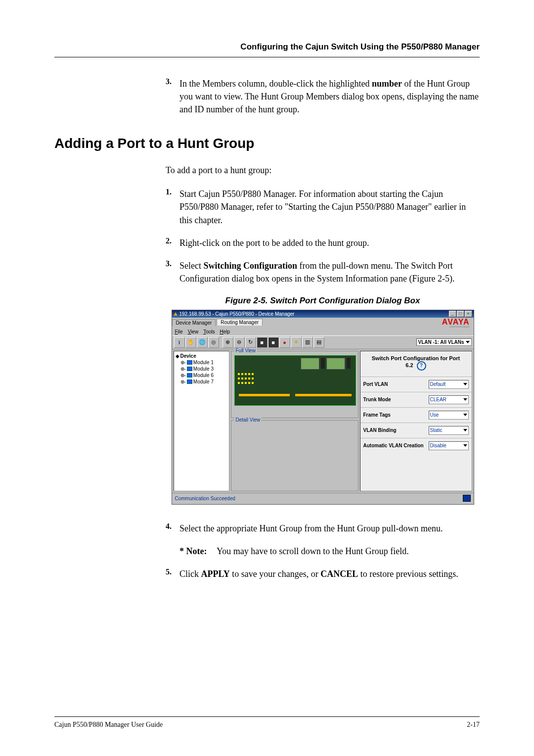  I want to click on full-view-panel: Full View, so click(295, 384).